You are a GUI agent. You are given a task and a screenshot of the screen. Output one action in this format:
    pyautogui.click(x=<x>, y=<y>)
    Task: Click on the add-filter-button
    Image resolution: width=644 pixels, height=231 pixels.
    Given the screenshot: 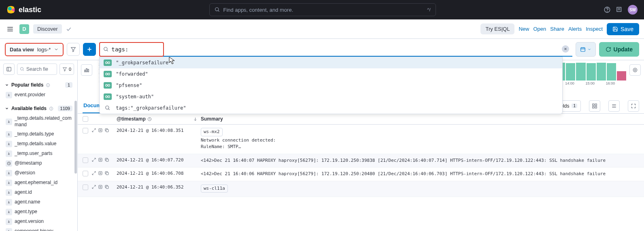 What is the action you would take?
    pyautogui.click(x=89, y=49)
    